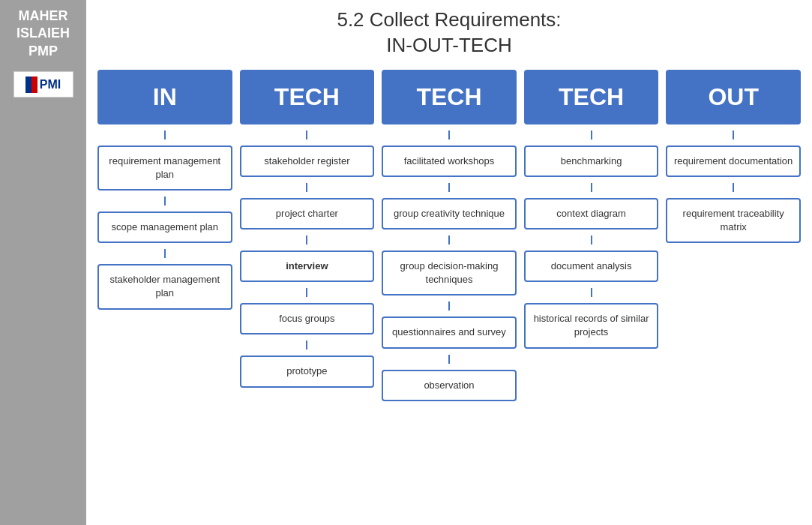 The width and height of the screenshot is (812, 525). Describe the element at coordinates (307, 229) in the screenshot. I see `col-tech1: TECHstakeholder registerproject charteri…` at that location.